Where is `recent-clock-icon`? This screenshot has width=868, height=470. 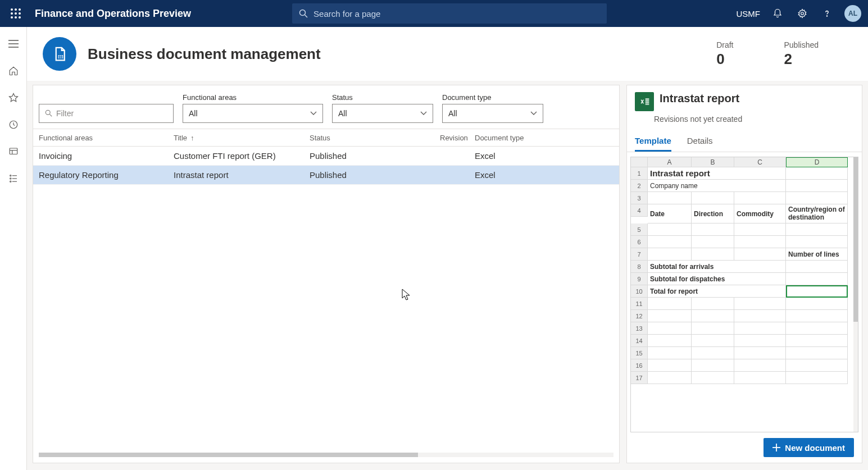 recent-clock-icon is located at coordinates (13, 125).